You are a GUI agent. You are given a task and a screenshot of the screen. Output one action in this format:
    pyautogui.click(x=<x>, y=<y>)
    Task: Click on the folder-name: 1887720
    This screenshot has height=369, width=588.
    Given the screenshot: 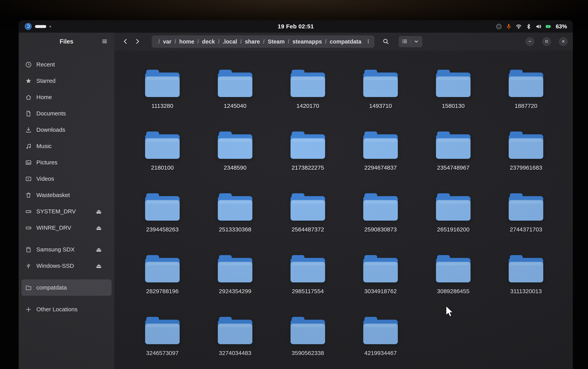 What is the action you would take?
    pyautogui.click(x=526, y=106)
    